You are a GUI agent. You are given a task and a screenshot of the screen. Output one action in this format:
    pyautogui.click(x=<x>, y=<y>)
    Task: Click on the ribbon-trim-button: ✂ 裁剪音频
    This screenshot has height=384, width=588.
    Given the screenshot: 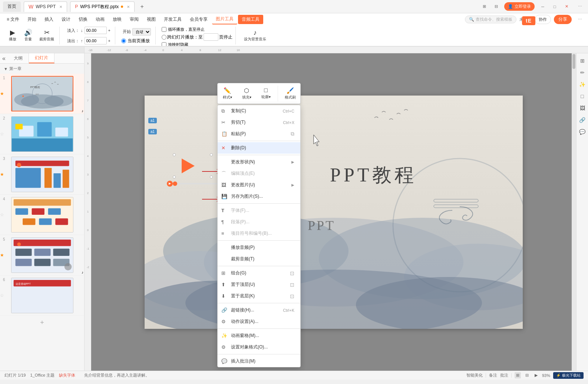 What is the action you would take?
    pyautogui.click(x=47, y=36)
    